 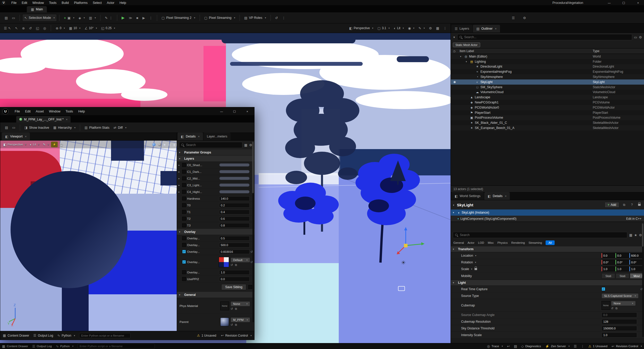 I want to click on refresh-button: ↺, so click(x=277, y=18).